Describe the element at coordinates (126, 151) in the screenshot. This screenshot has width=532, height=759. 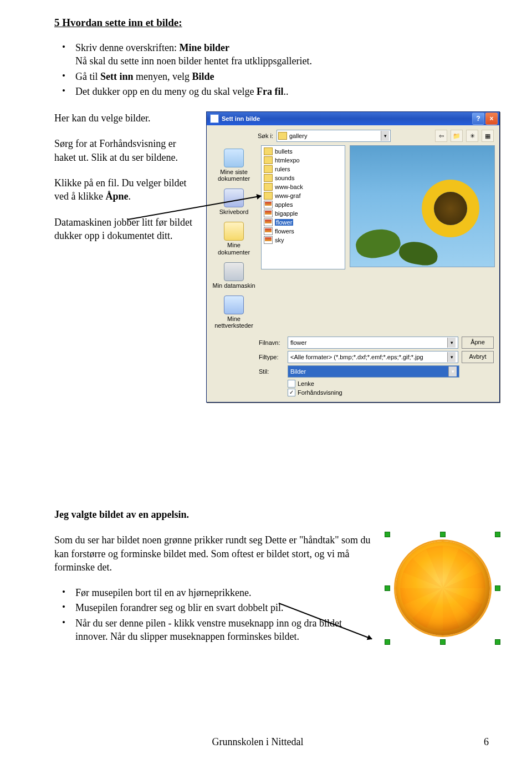
I see `left-para-2: Sørg for at Forhåndsvisning er haket ut.…` at that location.